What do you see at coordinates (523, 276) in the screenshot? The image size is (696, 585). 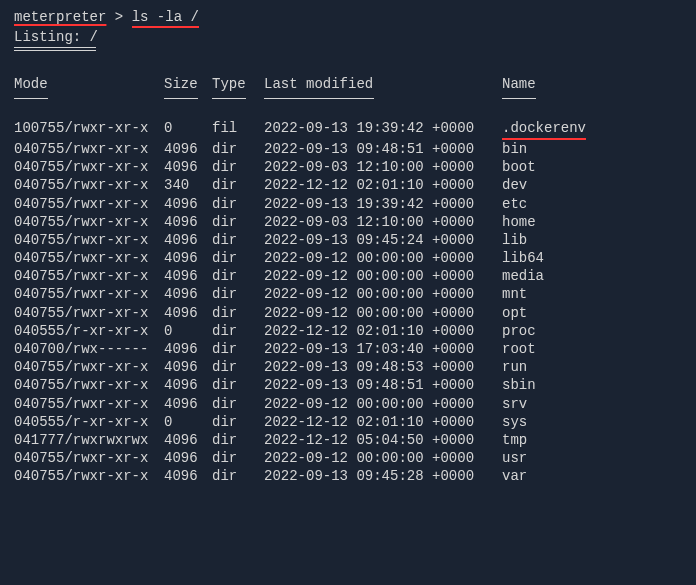 I see `cell-name: media` at bounding box center [523, 276].